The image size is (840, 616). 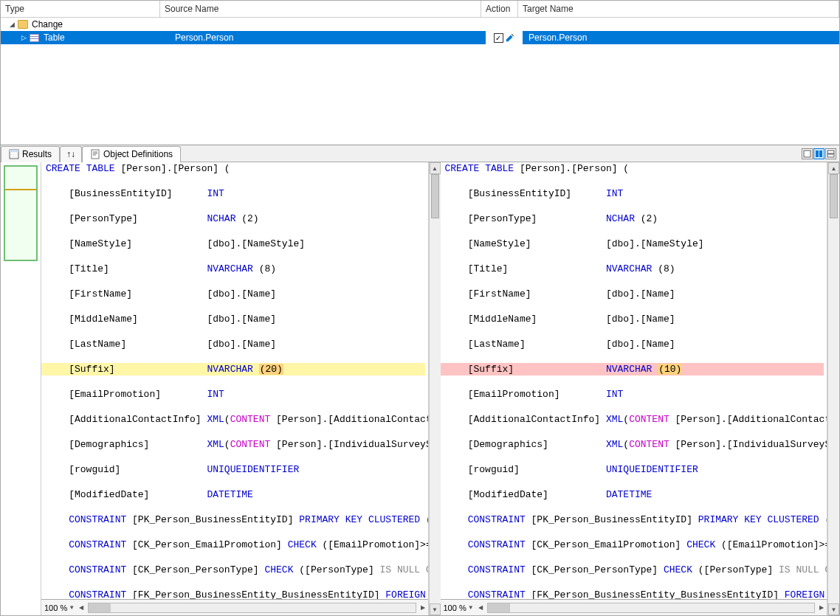 What do you see at coordinates (504, 38) in the screenshot?
I see `action-cell: ✓` at bounding box center [504, 38].